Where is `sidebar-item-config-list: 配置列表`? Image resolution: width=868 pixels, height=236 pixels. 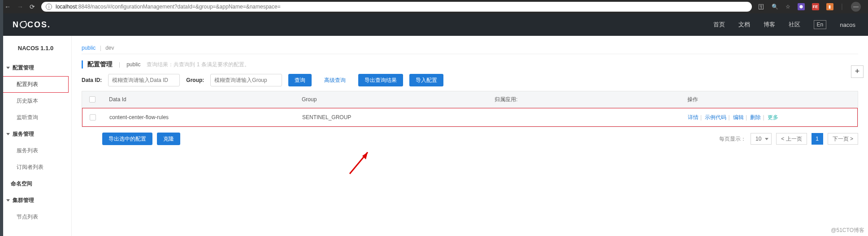 sidebar-item-config-list: 配置列表 is located at coordinates (36, 84).